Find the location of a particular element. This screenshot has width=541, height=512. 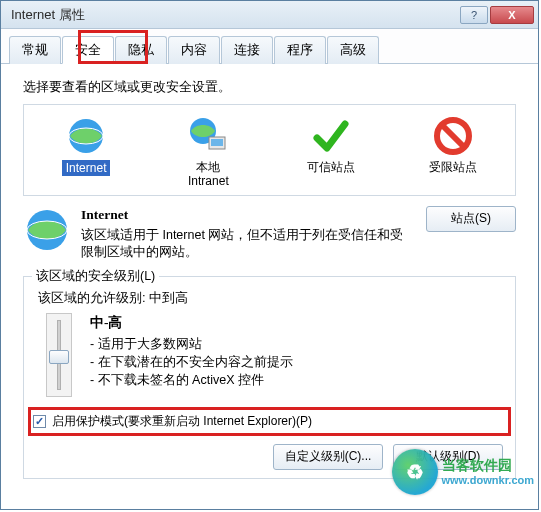

close-button: X is located at coordinates (512, 15).